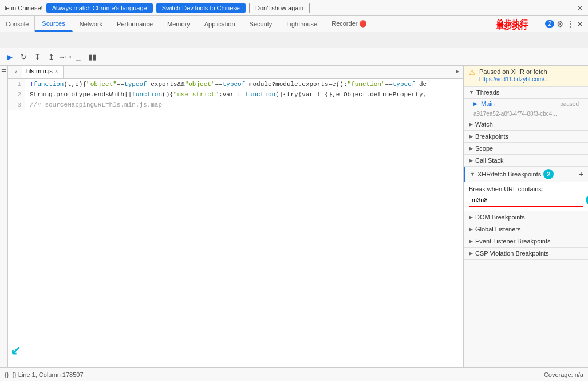  Describe the element at coordinates (23, 57) in the screenshot. I see `step-over-button: ↻` at that location.